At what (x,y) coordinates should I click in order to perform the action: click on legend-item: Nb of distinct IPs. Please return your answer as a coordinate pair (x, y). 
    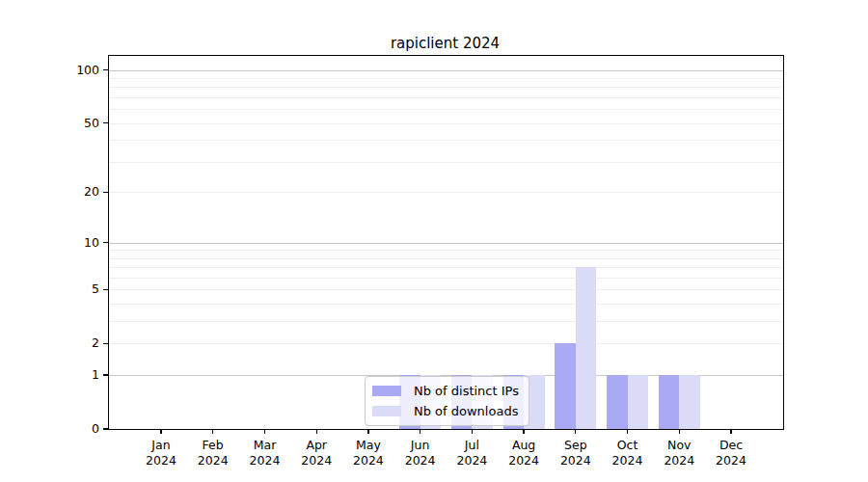
    Looking at the image, I should click on (446, 391).